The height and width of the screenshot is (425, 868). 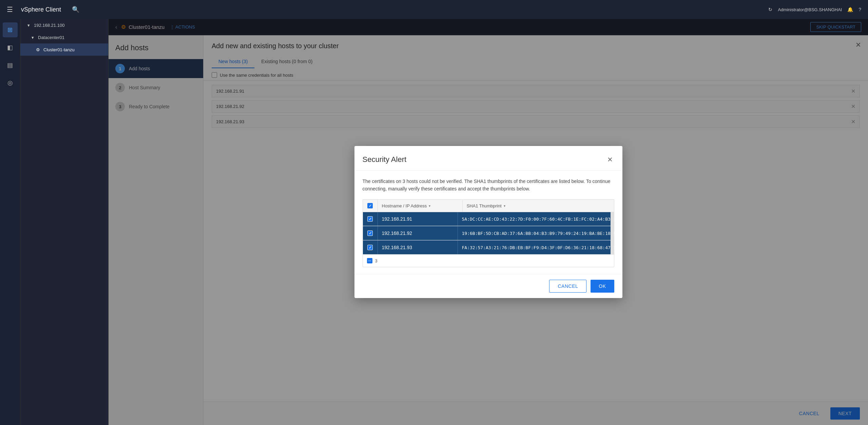 I want to click on datacenter-icon: ▾, so click(x=33, y=37).